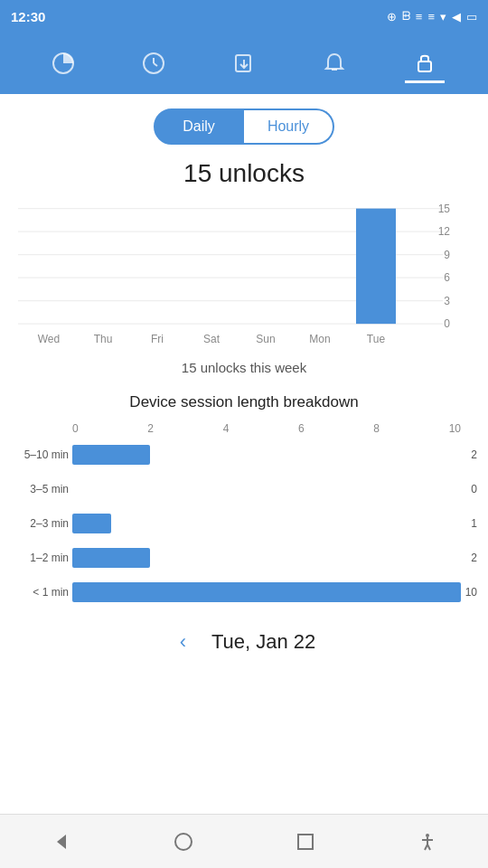 Image resolution: width=488 pixels, height=868 pixels. What do you see at coordinates (76, 429) in the screenshot?
I see `h-axis-0: 0` at bounding box center [76, 429].